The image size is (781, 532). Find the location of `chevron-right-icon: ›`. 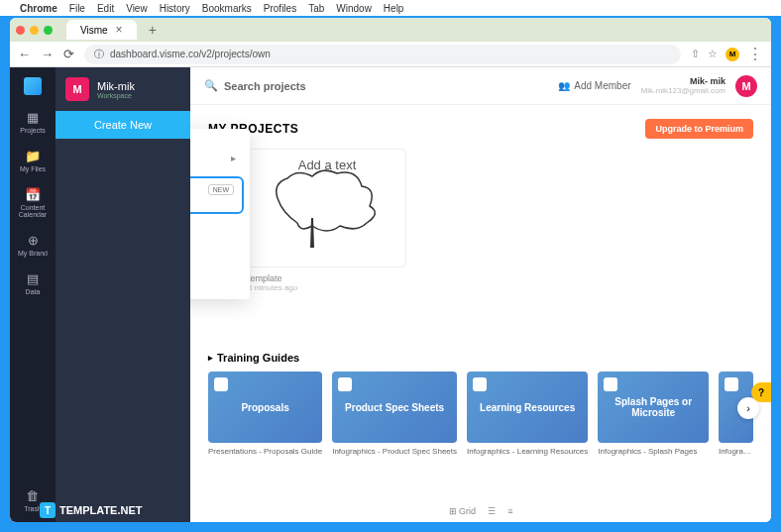

chevron-right-icon: › is located at coordinates (748, 408).